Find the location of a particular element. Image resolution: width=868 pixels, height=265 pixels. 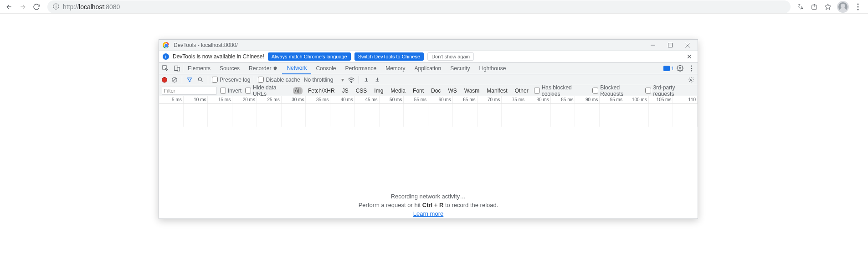

close-button is located at coordinates (688, 45).